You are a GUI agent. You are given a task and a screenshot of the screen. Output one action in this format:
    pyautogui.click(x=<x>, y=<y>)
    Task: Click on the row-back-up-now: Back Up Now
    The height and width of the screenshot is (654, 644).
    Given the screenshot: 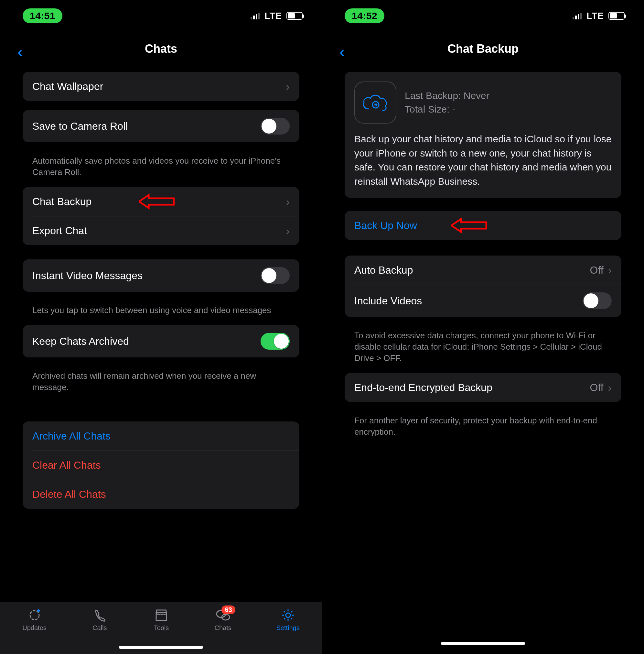 What is the action you would take?
    pyautogui.click(x=483, y=225)
    